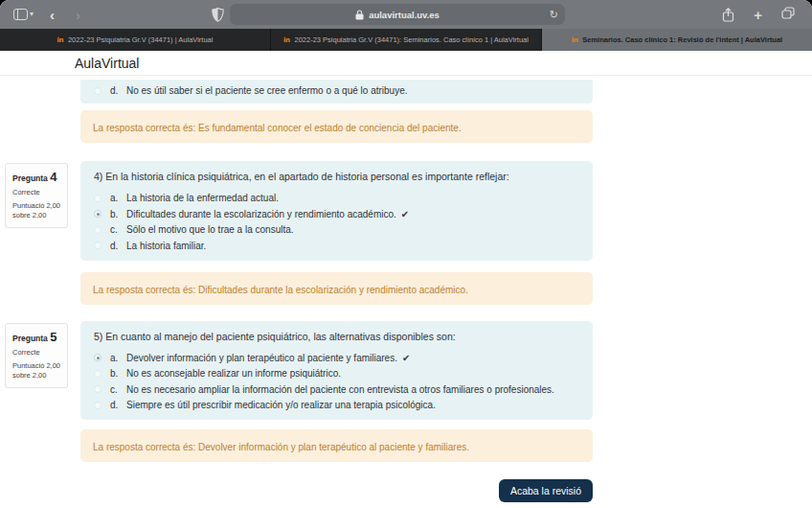  Describe the element at coordinates (406, 40) in the screenshot. I see `tab-seminarios-caso-clinico: in 2022-23 Psiquiatria Gr.V (34471): Sem…` at that location.